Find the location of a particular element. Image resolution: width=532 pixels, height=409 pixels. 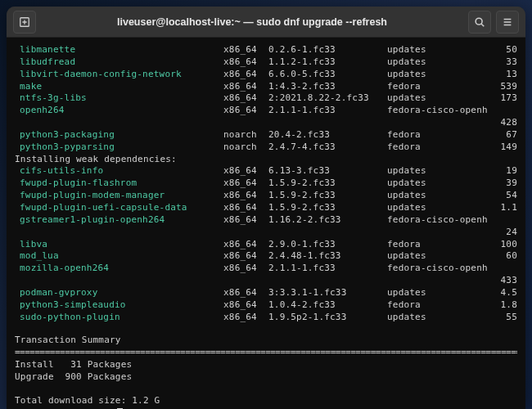

search-button is located at coordinates (480, 22).